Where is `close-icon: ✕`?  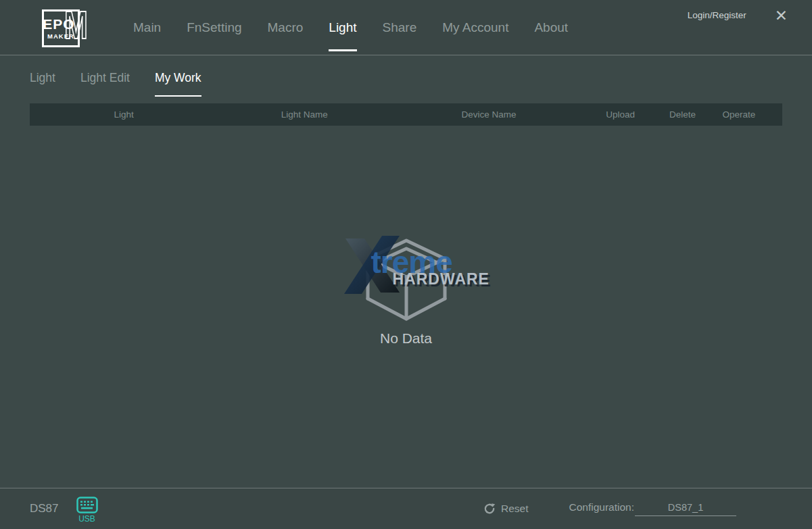 close-icon: ✕ is located at coordinates (782, 16).